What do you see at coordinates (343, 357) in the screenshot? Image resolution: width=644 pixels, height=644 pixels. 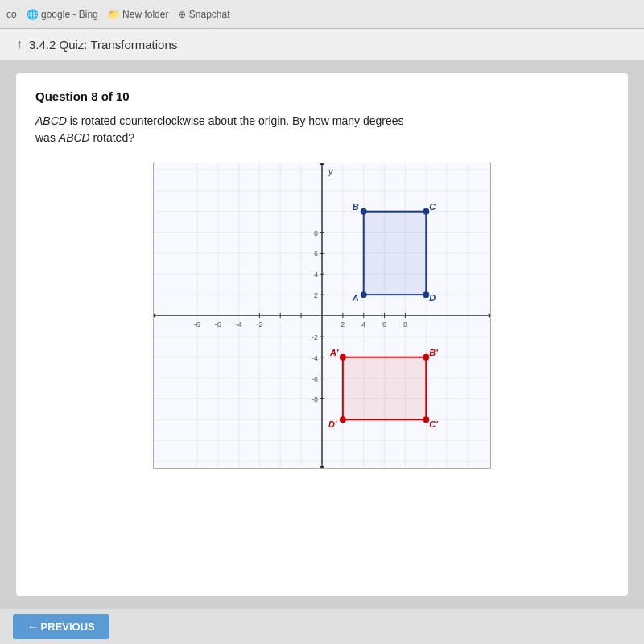 I see `vertex-A-prime` at bounding box center [343, 357].